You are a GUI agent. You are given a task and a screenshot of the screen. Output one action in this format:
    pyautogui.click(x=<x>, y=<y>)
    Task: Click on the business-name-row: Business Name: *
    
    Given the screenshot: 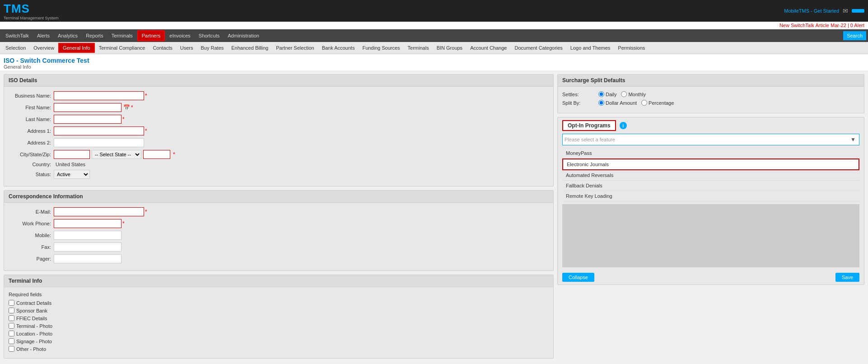 What is the action you would take?
    pyautogui.click(x=279, y=96)
    